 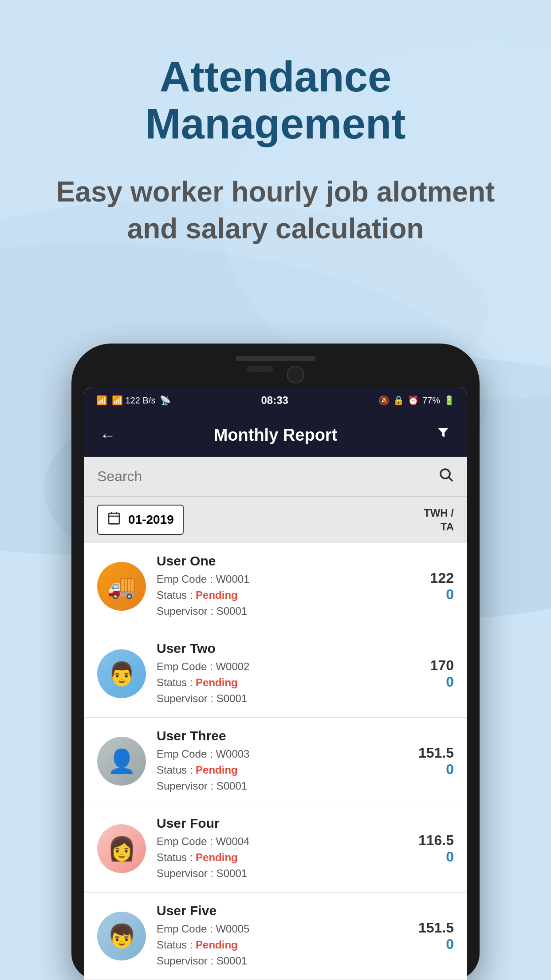 What do you see at coordinates (276, 375) in the screenshot?
I see `phone-notch-area` at bounding box center [276, 375].